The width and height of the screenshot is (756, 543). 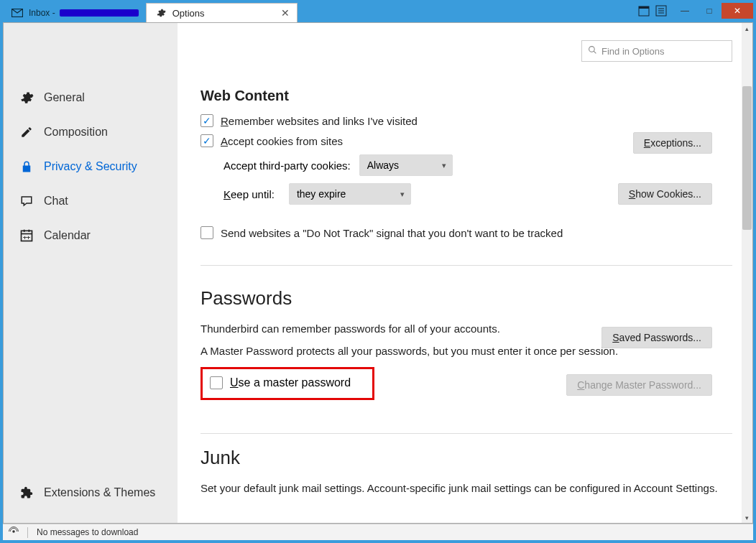 I want to click on sidebar-extensions: Extensions & Themes, so click(x=91, y=493).